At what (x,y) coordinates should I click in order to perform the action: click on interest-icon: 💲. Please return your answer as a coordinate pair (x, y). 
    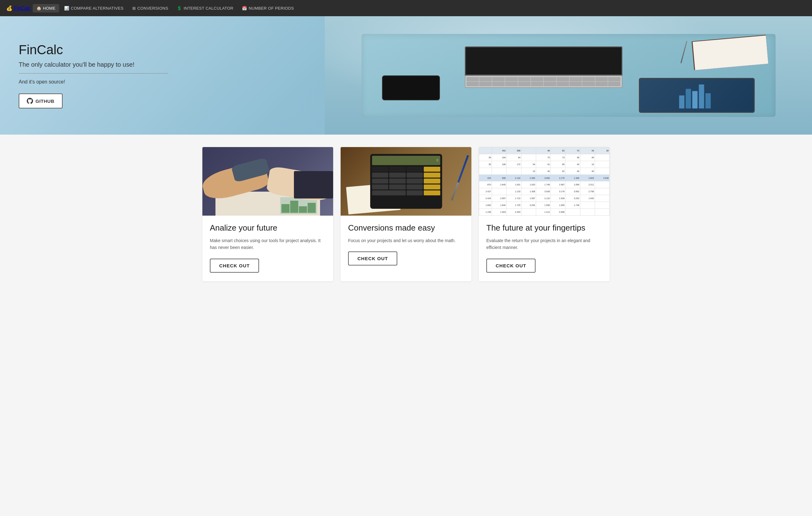
    Looking at the image, I should click on (179, 8).